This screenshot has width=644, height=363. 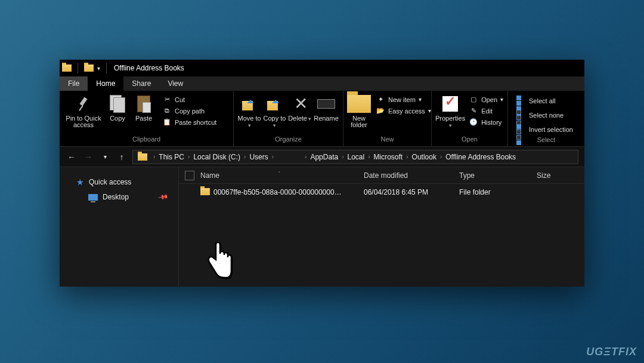 I want to click on file-date: 06/04/2018 6:45 PM, so click(x=411, y=192).